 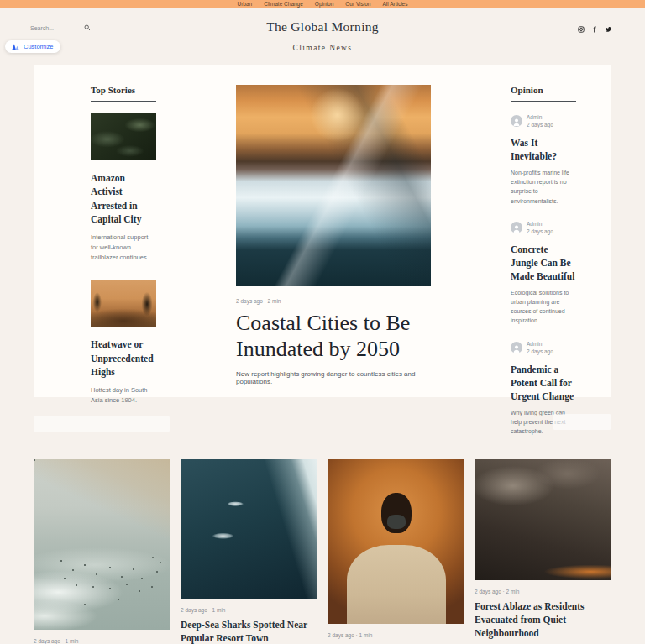 What do you see at coordinates (322, 3) in the screenshot?
I see `top-navigation: Urban Climate Change Opinion Our Vision …` at bounding box center [322, 3].